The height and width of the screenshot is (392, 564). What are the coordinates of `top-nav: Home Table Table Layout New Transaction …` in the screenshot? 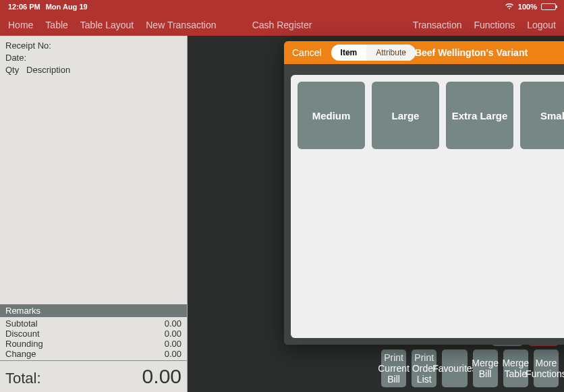 It's located at (282, 24).